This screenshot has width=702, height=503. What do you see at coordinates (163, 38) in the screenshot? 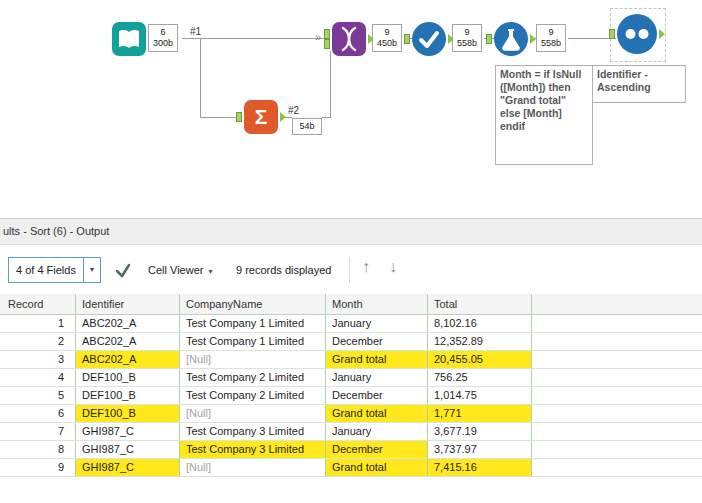
I see `record-count-annotation: 6 300b` at bounding box center [163, 38].